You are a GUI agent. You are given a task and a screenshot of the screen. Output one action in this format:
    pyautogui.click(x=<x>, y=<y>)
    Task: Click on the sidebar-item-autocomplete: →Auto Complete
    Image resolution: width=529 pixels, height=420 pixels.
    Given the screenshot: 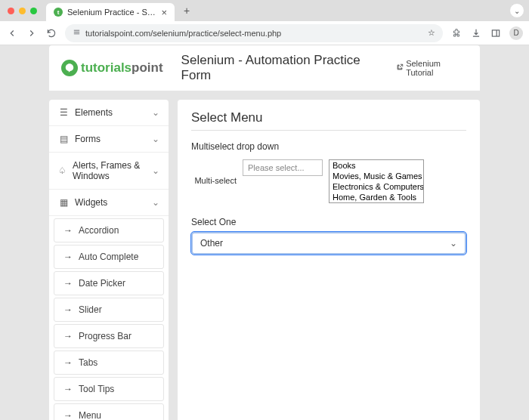 What is the action you would take?
    pyautogui.click(x=109, y=257)
    